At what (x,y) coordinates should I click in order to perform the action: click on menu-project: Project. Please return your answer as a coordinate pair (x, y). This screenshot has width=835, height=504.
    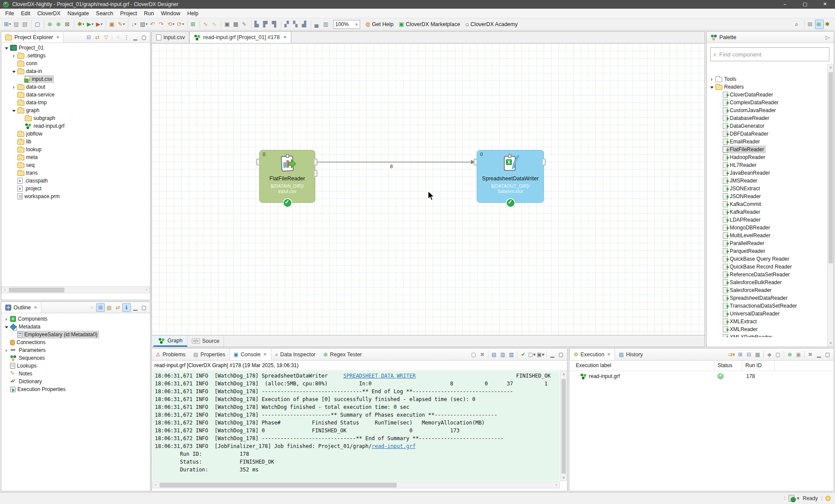
    Looking at the image, I should click on (129, 13).